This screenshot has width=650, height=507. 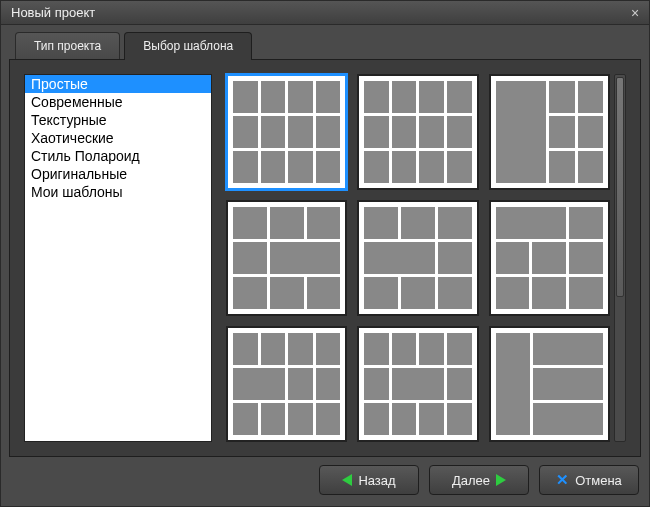 I want to click on titlebar: Новый проект ×, so click(x=325, y=13).